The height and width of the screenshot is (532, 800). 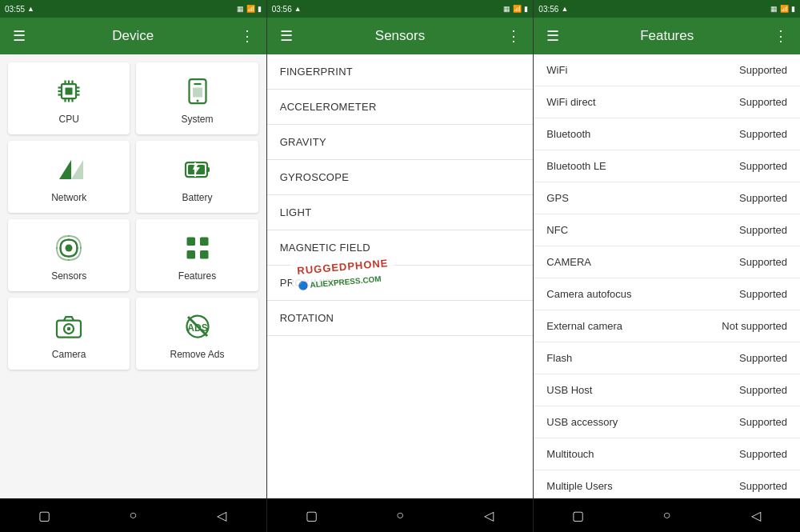 I want to click on feature-camera-autofocus: Camera autofocus Supported, so click(x=667, y=294).